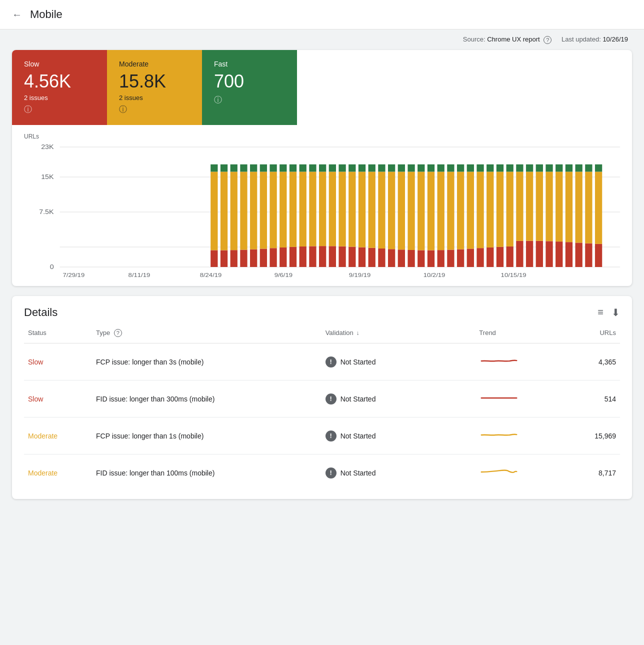 The image size is (644, 645). I want to click on cell-type: FID issue: longer than 300ms (mobile), so click(207, 399).